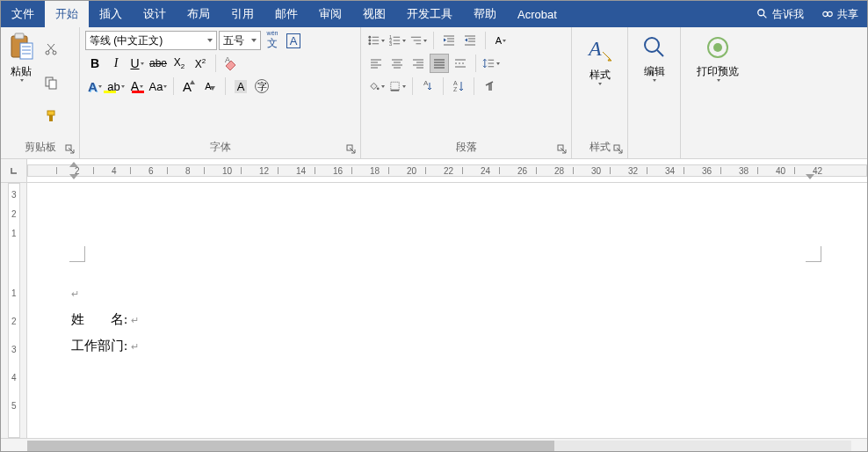 Image resolution: width=868 pixels, height=452 pixels. Describe the element at coordinates (397, 40) in the screenshot. I see `numbering-button: 123` at that location.